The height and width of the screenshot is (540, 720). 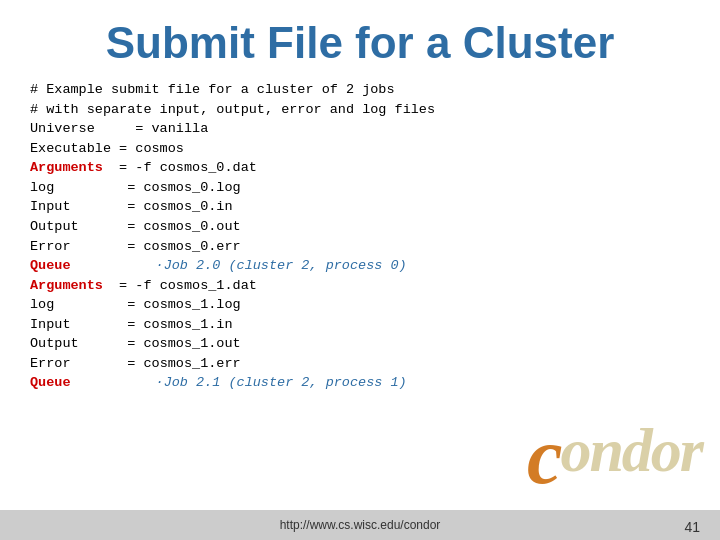 I want to click on comment-line-1: # Example submit file for a cluster of 2…, so click(x=360, y=90).